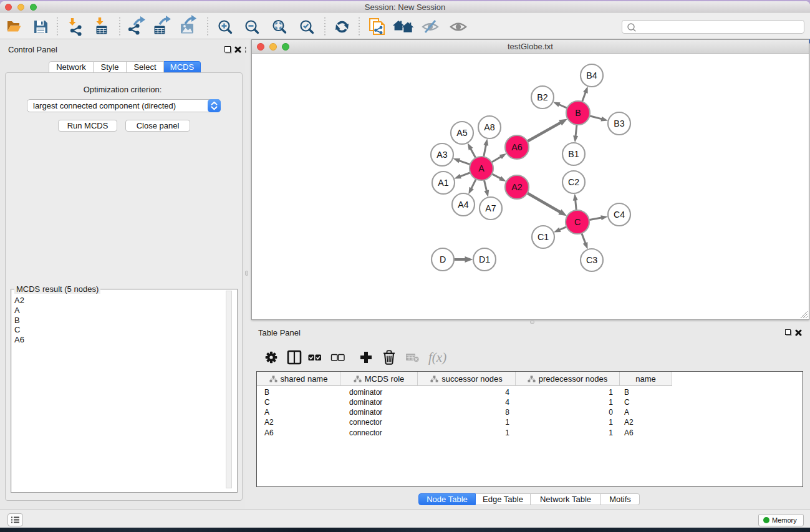  I want to click on svg-text: C1, so click(543, 237).